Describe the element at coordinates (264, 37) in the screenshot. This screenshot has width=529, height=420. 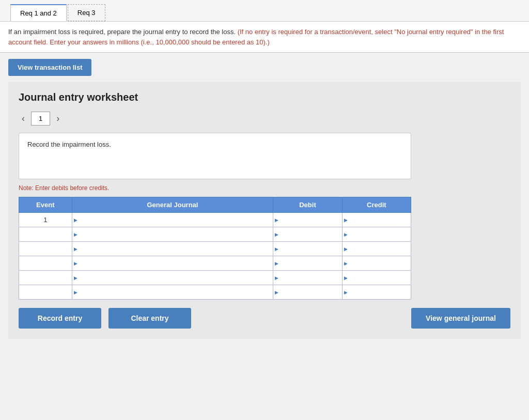
I see `instruction-area: If an impairment loss is required, prepa…` at that location.